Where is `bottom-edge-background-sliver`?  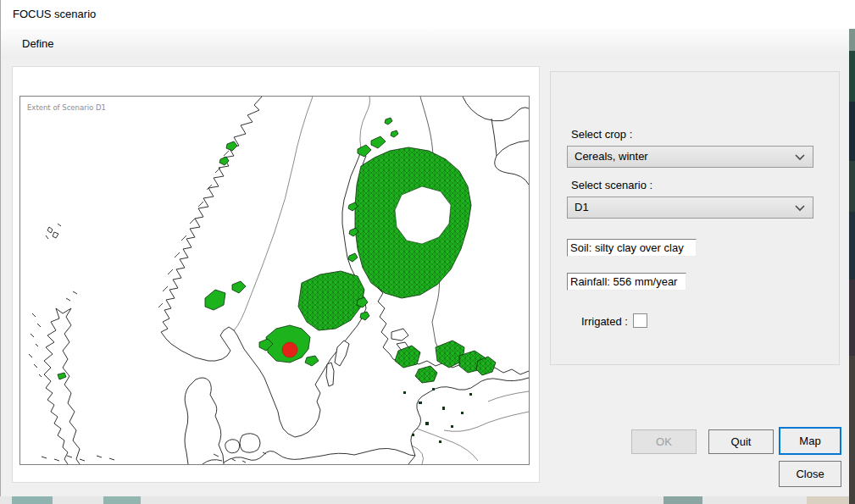
bottom-edge-background-sliver is located at coordinates (425, 500).